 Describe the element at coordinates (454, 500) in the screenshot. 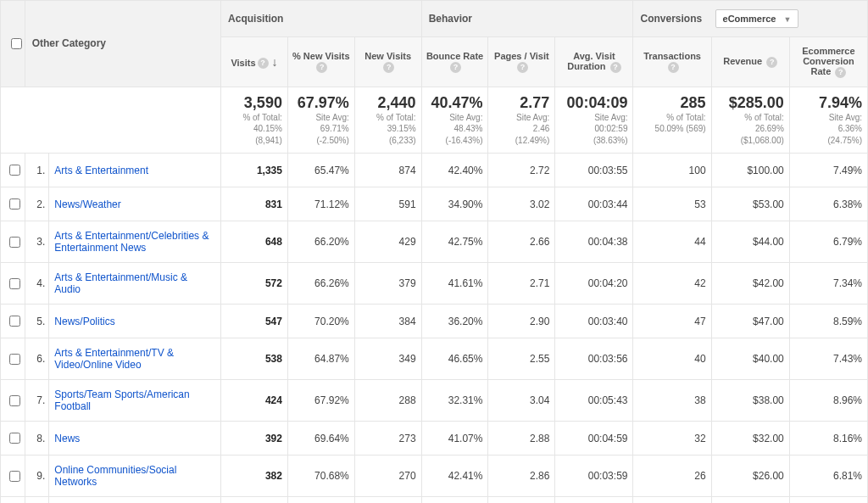

I see `cell-bounce-rate: 52.49%` at that location.